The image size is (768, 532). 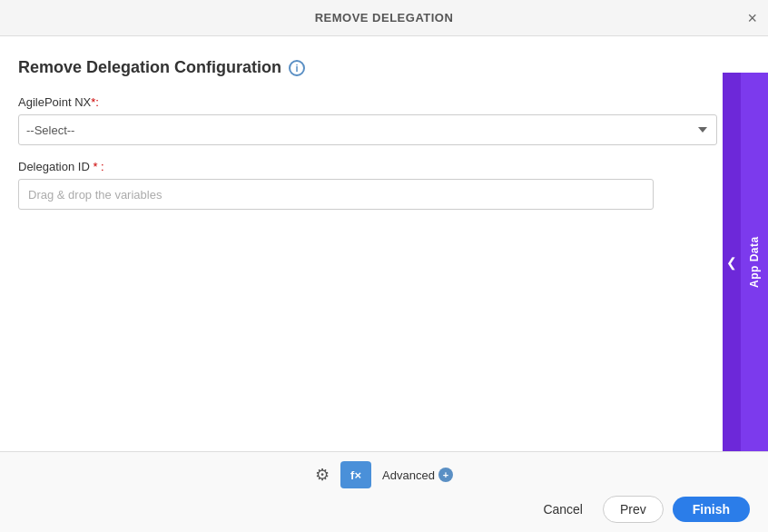 What do you see at coordinates (97, 167) in the screenshot?
I see `delegation-id-required: * :` at bounding box center [97, 167].